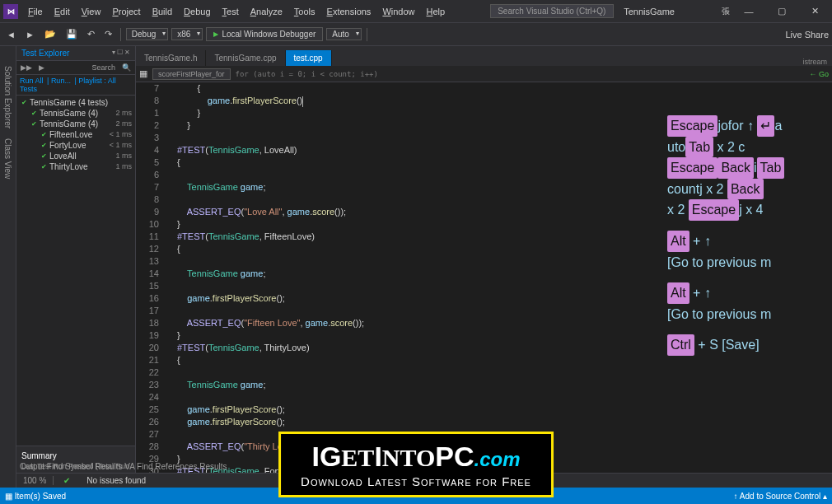 The height and width of the screenshot is (504, 832). I want to click on auto-dropdown: Auto, so click(344, 35).